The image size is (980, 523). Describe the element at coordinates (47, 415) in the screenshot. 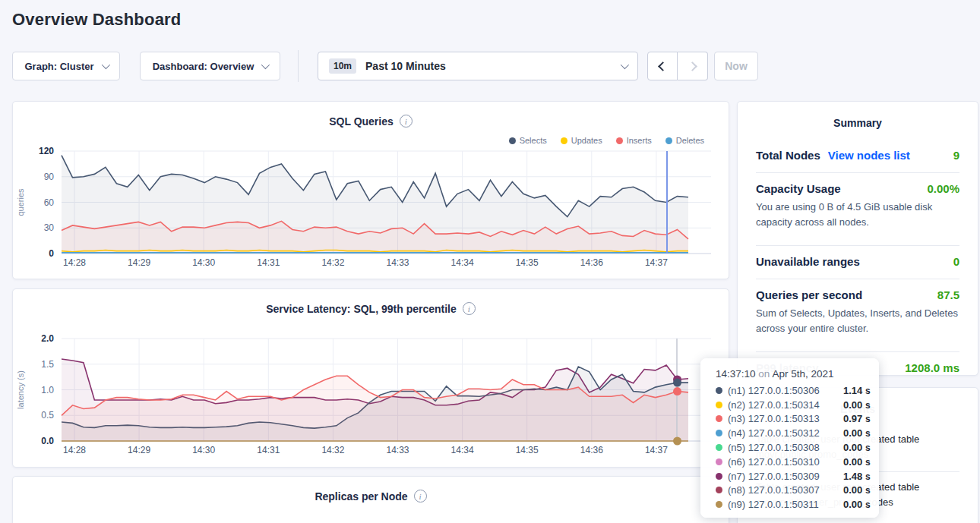

I see `svg-text: 0.5` at that location.